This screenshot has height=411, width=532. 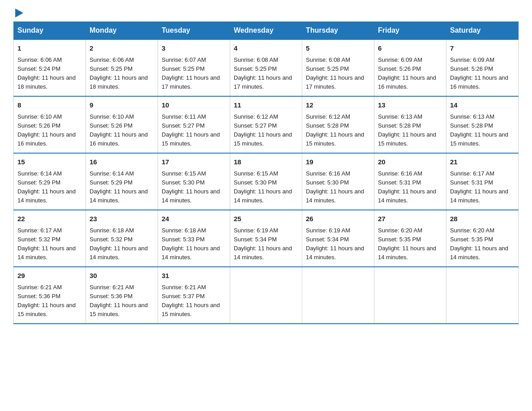 What do you see at coordinates (122, 131) in the screenshot?
I see `day-info: Sunrise: 6:10 AMSunset: 5:26 PMDaylight:…` at bounding box center [122, 131].